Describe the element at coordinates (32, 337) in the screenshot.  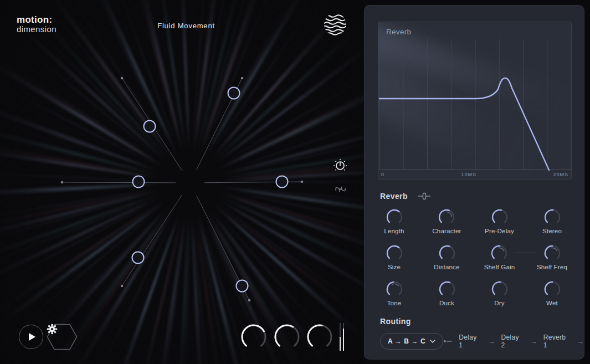
I see `play-icon` at that location.